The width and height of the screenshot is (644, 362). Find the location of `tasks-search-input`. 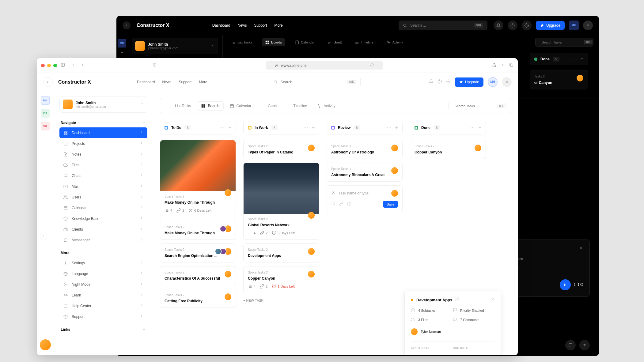

tasks-search-input is located at coordinates (476, 106).